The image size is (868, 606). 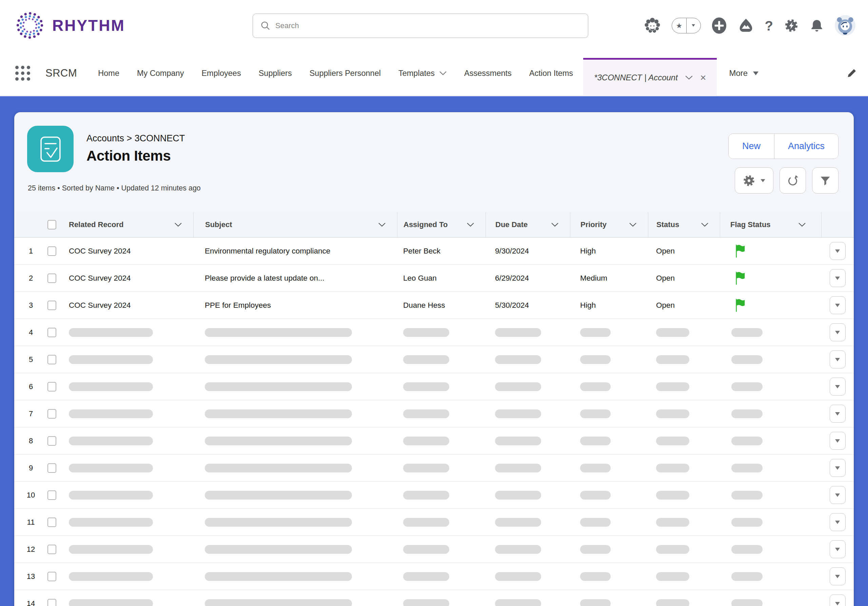 What do you see at coordinates (221, 73) in the screenshot?
I see `tab-employees: Employees` at bounding box center [221, 73].